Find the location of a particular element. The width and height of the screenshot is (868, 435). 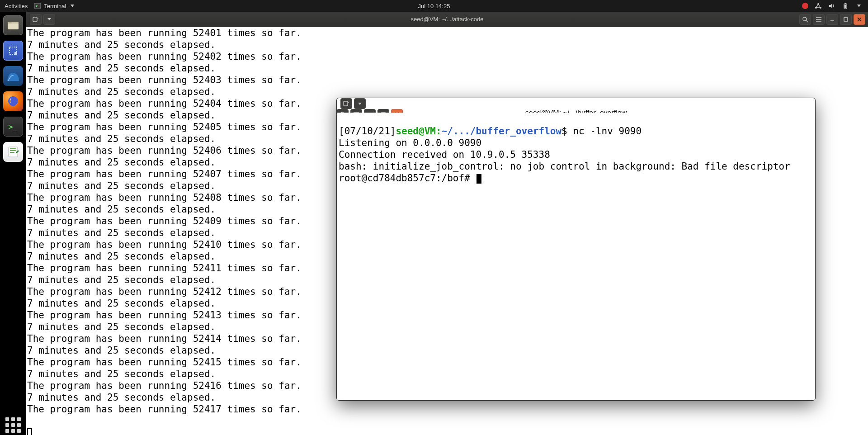

prompt-date: [07/10/21] is located at coordinates (367, 131).